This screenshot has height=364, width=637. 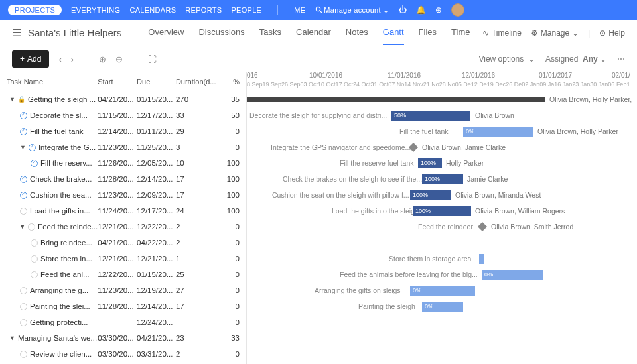 What do you see at coordinates (439, 10) in the screenshot?
I see `add-user-icon: ⊕` at bounding box center [439, 10].